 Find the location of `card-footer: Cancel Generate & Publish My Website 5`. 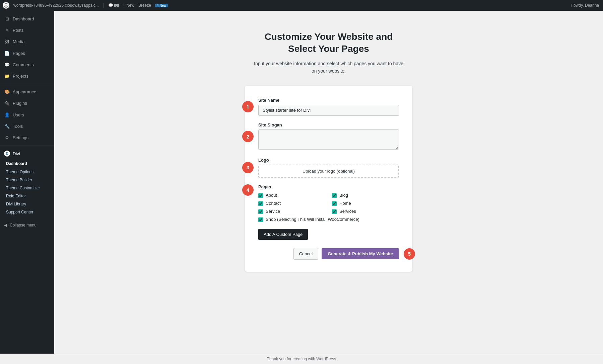

card-footer: Cancel Generate & Publish My Website 5 is located at coordinates (329, 254).